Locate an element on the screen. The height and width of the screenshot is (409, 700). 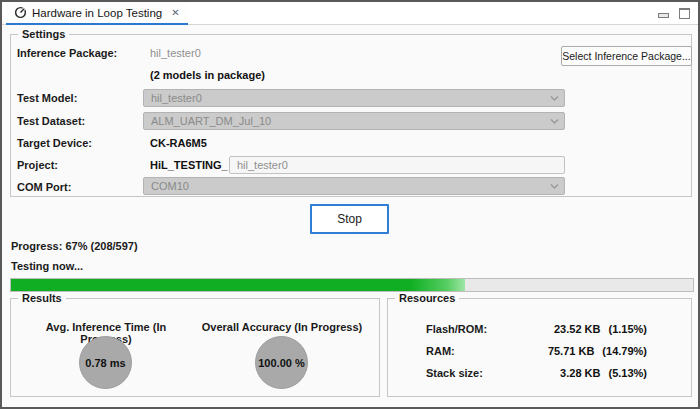
tab-close-icon: ✕ is located at coordinates (175, 13).